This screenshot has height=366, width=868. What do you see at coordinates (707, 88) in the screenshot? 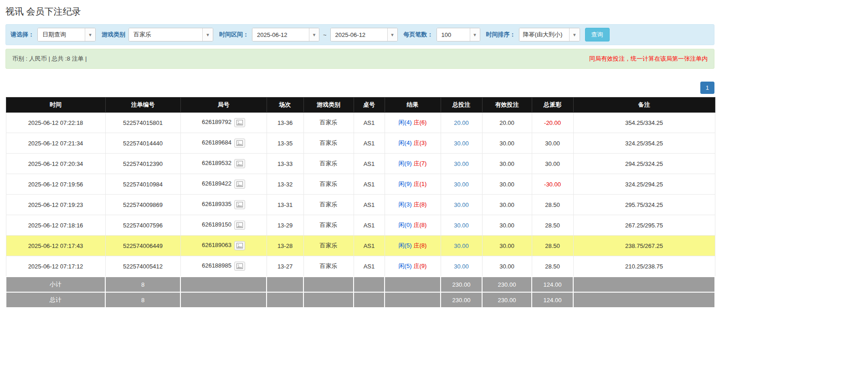
I see `page-1-button: 1` at bounding box center [707, 88].